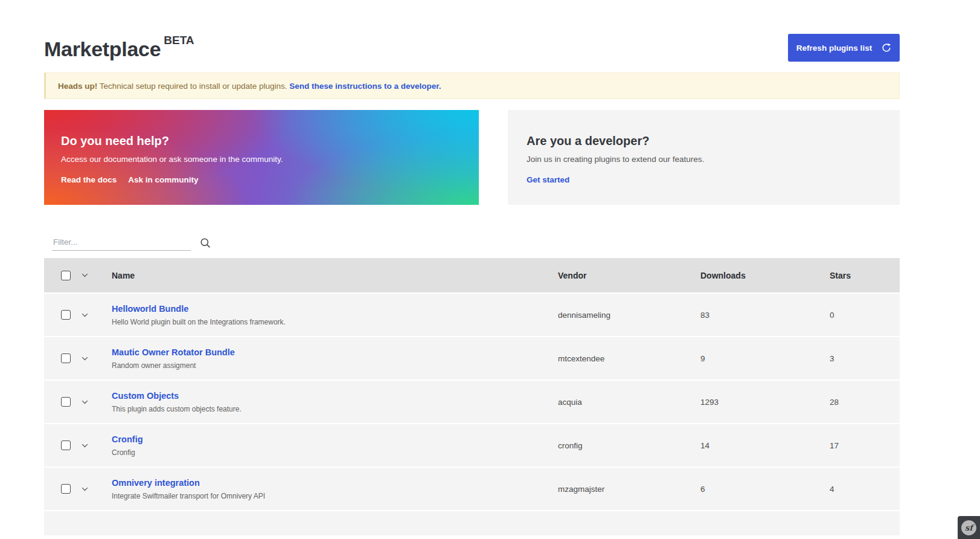  I want to click on symfony-logo-icon: sf, so click(969, 528).